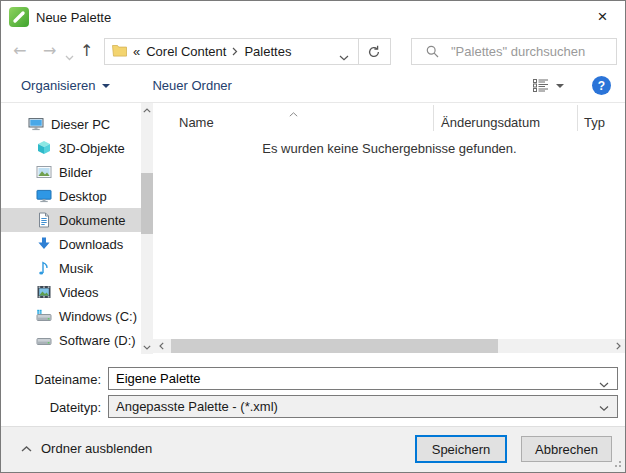 Image resolution: width=626 pixels, height=473 pixels. Describe the element at coordinates (617, 464) in the screenshot. I see `resize-grip-icon` at that location.